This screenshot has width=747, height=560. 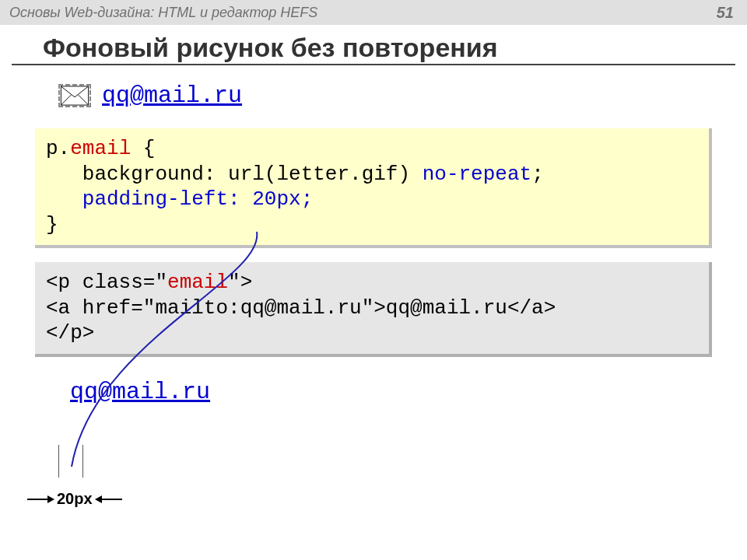 I want to click on arrow-right-icon, so click(x=109, y=499).